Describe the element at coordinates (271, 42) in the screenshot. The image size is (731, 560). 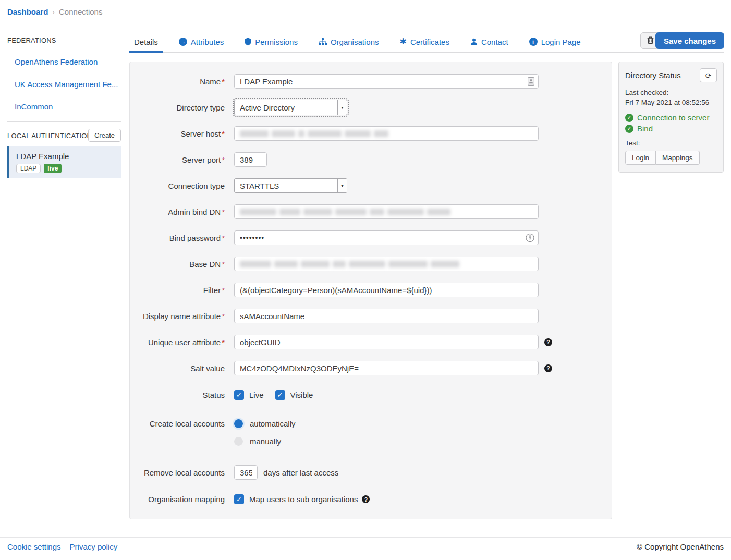
I see `tab-permissions: Permissions` at that location.